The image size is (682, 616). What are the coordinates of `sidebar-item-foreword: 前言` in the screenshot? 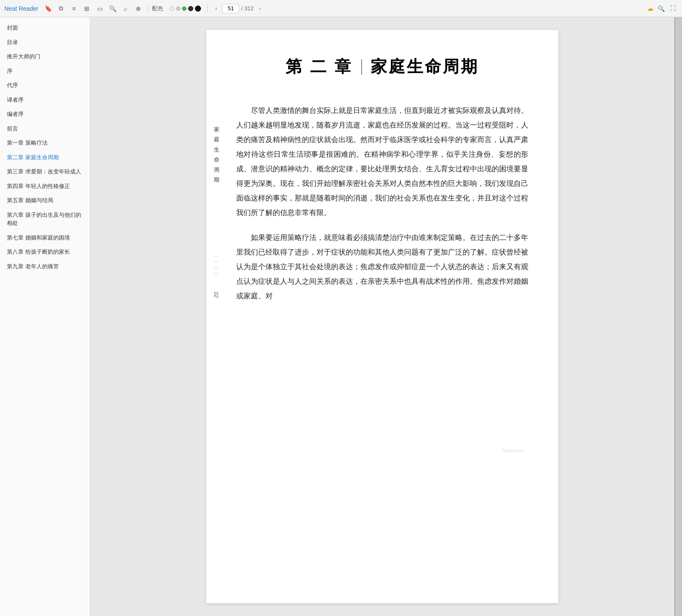 It's located at (45, 129).